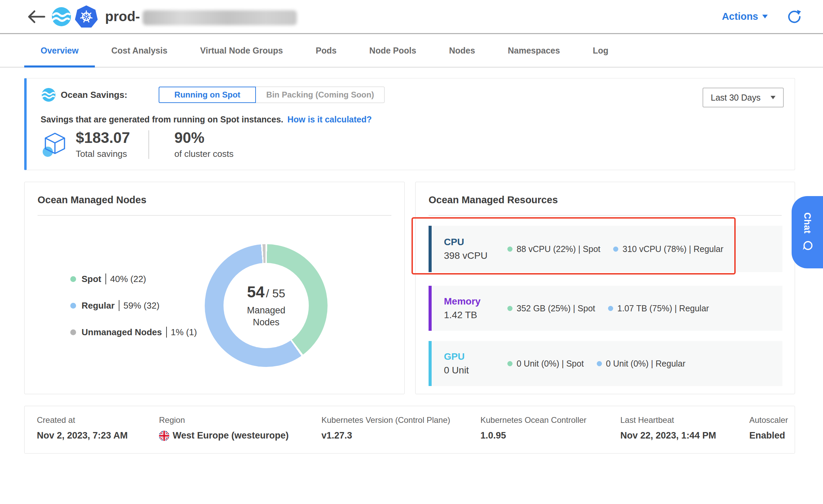  I want to click on savings-cube-icon, so click(55, 145).